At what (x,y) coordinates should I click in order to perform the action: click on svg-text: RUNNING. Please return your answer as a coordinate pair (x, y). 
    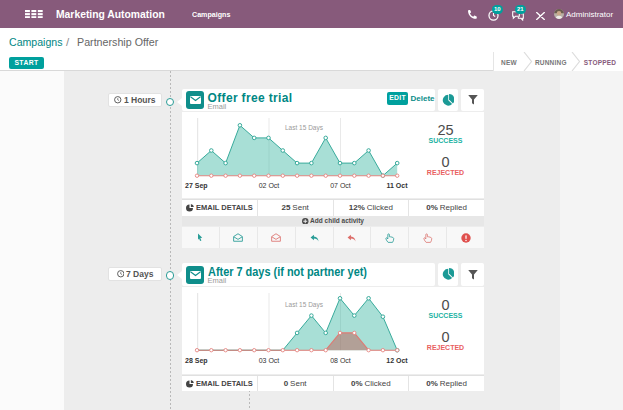
    Looking at the image, I should click on (551, 62).